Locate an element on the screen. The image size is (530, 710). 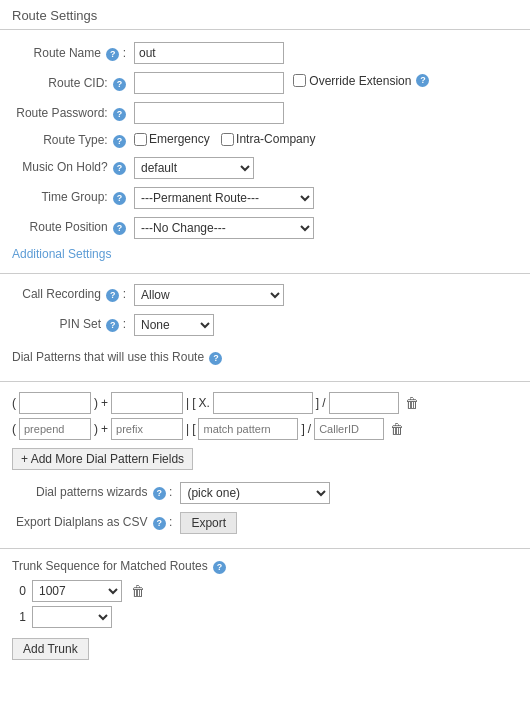
trunk-select-0: 1007 is located at coordinates (77, 591).